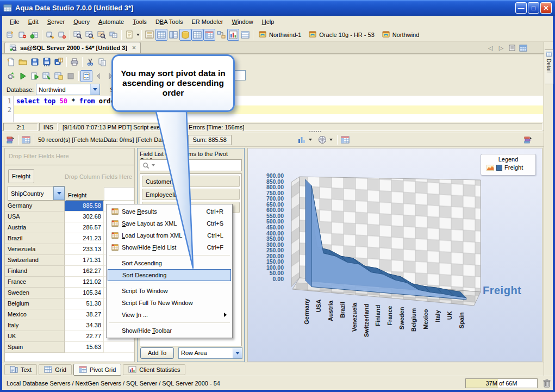 The height and width of the screenshot is (392, 555). I want to click on tab-text: Text, so click(21, 370).